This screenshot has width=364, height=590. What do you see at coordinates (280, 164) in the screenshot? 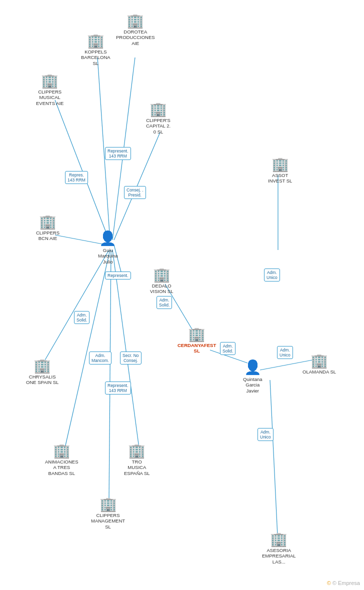
I see `building-icon-assot: 🏢` at bounding box center [280, 164].